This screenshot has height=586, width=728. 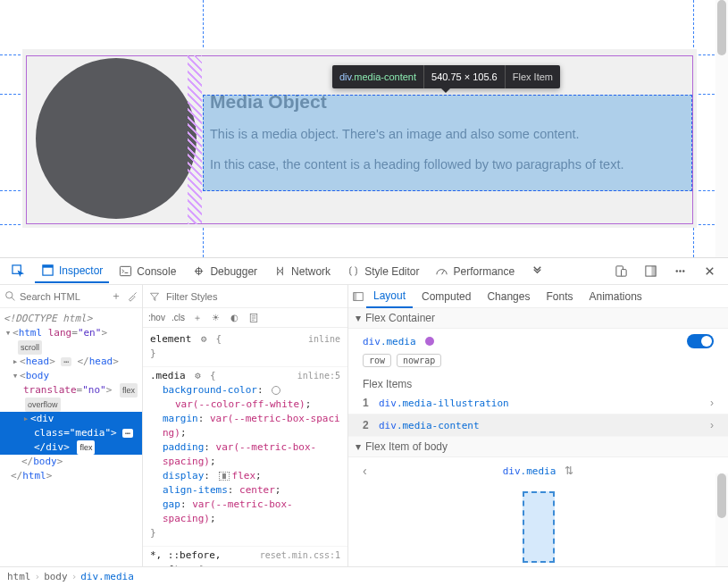 What do you see at coordinates (345, 77) in the screenshot?
I see `tooltip-tag: div` at bounding box center [345, 77].